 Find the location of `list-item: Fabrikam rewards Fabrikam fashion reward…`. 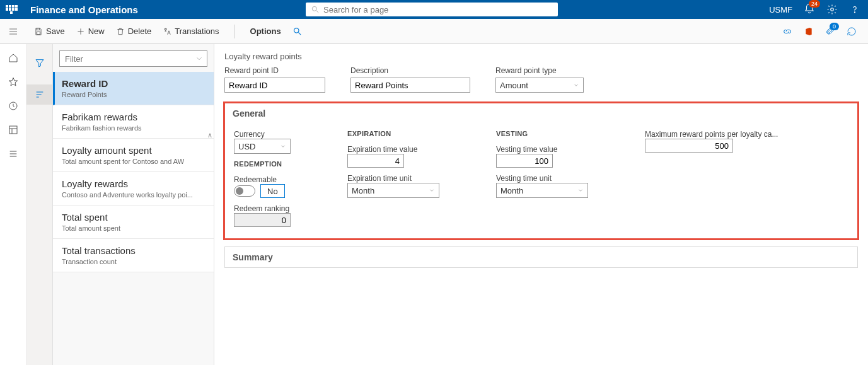

list-item: Fabrikam rewards Fabrikam fashion reward… is located at coordinates (134, 122).